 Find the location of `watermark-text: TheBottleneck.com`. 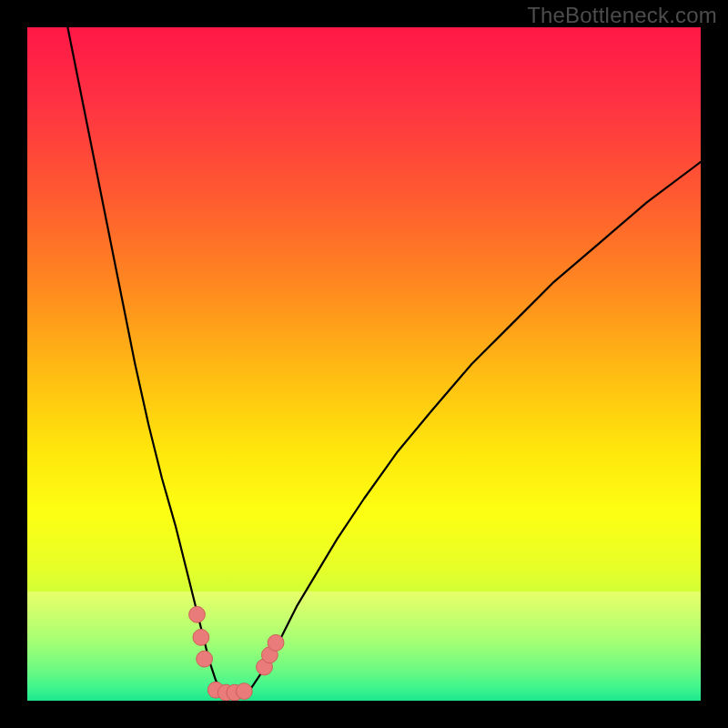

watermark-text: TheBottleneck.com is located at coordinates (622, 15).